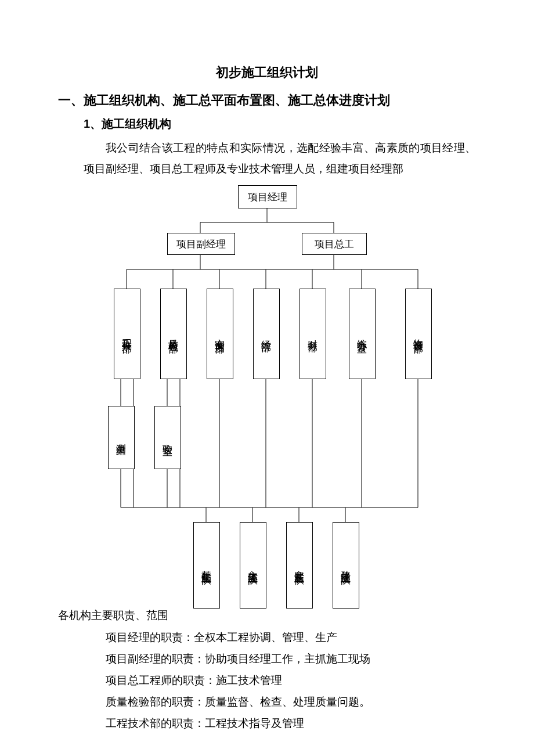 The width and height of the screenshot is (534, 756). What do you see at coordinates (207, 566) in the screenshot?
I see `org-node-team-0: 基础施工队` at bounding box center [207, 566].